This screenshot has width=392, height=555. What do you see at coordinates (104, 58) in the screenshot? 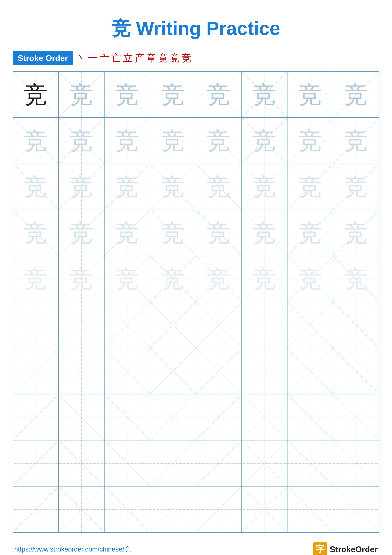
I see `stroke-3: 亠` at bounding box center [104, 58].